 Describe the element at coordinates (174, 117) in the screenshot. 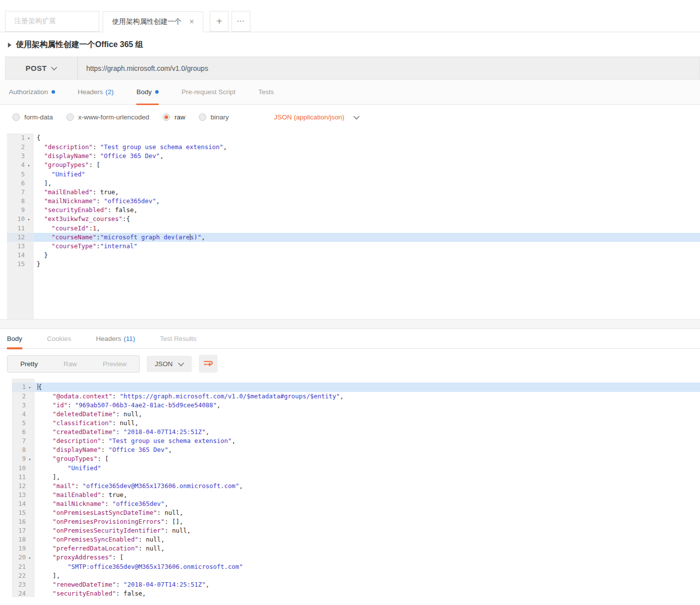

I see `mode-raw: raw` at that location.